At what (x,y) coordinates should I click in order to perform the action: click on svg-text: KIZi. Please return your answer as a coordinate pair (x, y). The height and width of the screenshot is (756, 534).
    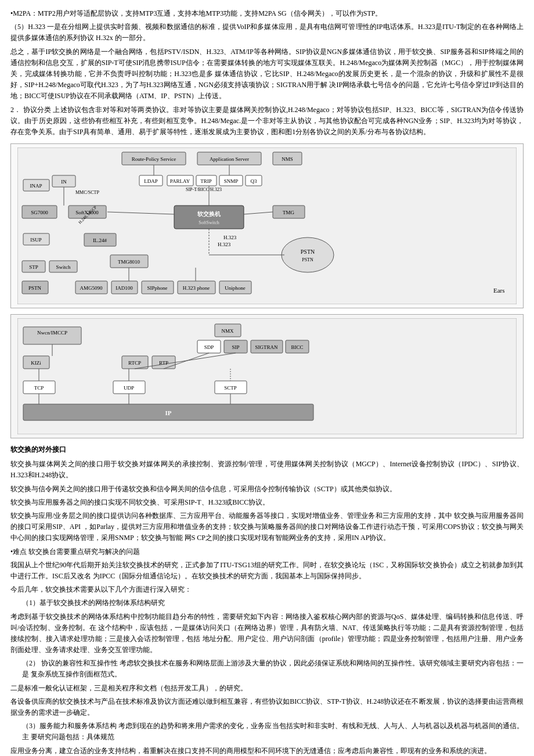
    Looking at the image, I should click on (36, 363).